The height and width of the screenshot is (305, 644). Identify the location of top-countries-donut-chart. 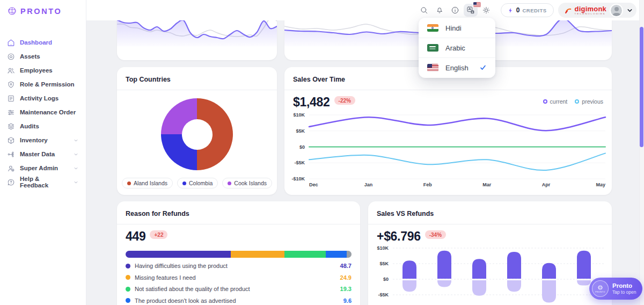
(197, 134).